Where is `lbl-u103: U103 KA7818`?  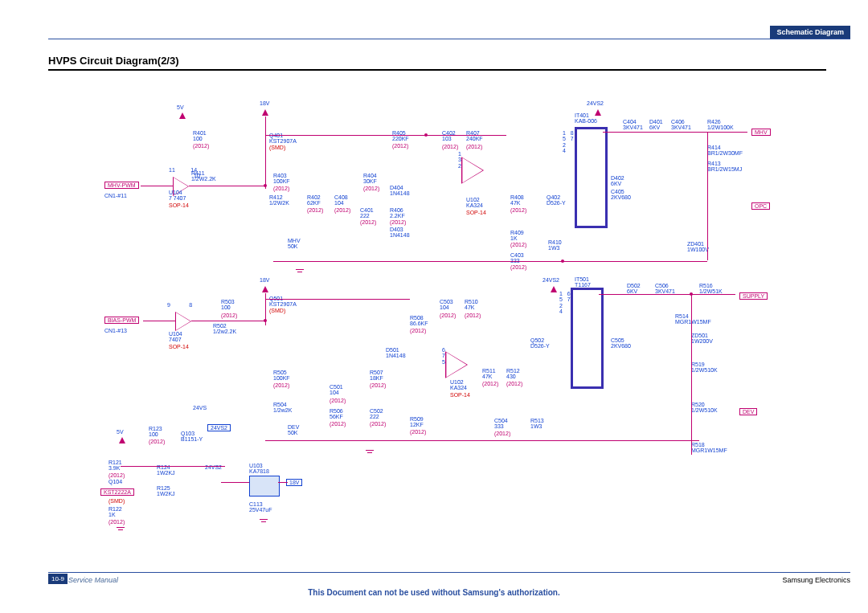 lbl-u103: U103 KA7818 is located at coordinates (259, 469).